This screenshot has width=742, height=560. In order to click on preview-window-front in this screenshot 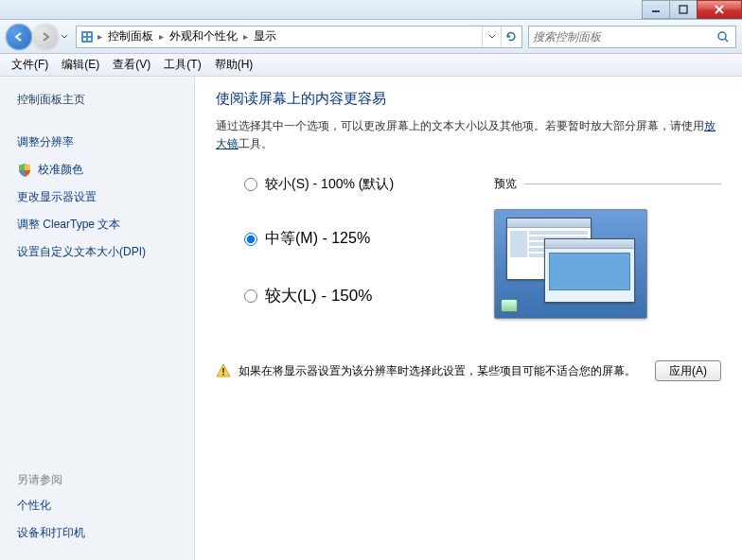, I will do `click(590, 271)`.